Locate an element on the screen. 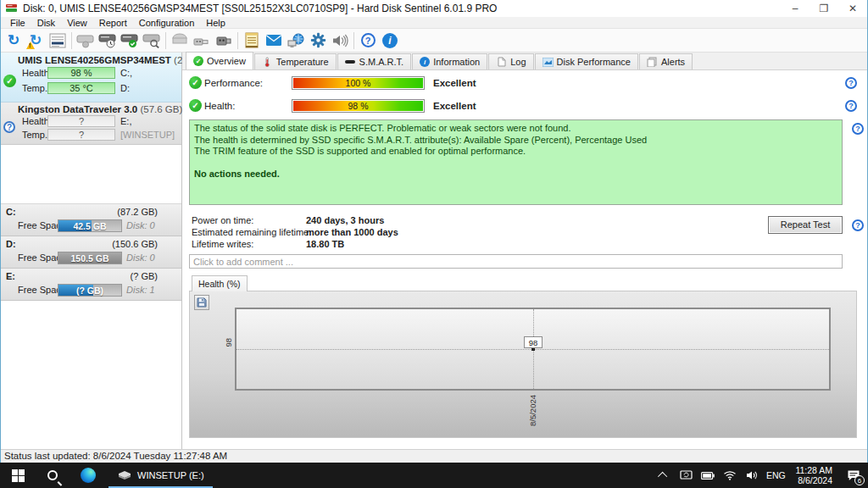 This screenshot has width=868, height=488. disk-check-icon is located at coordinates (130, 41).